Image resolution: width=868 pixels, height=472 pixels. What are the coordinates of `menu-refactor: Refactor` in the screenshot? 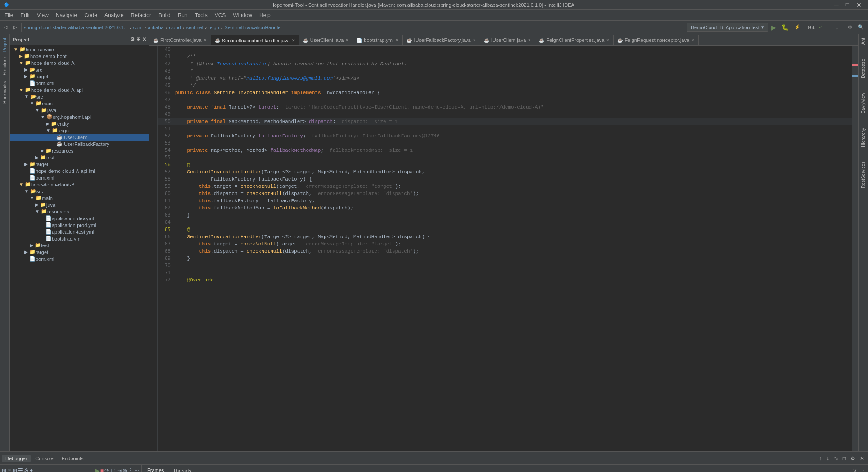 It's located at (141, 15).